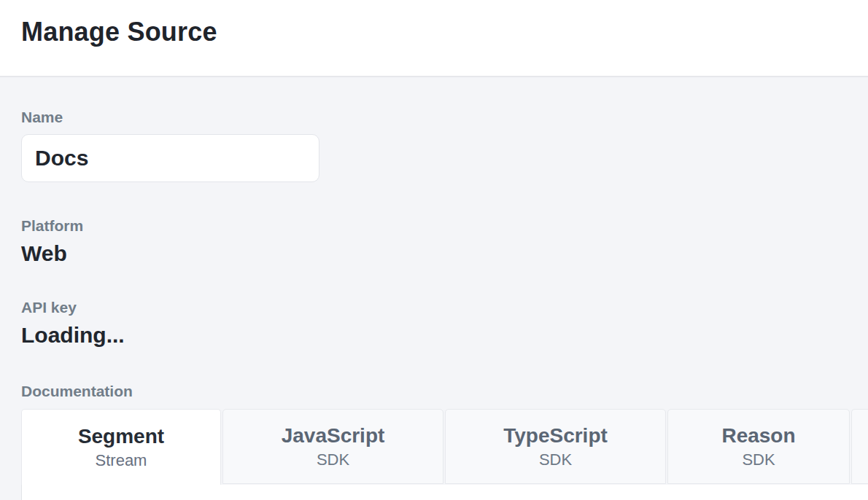  Describe the element at coordinates (445, 254) in the screenshot. I see `platform-value: Web` at that location.